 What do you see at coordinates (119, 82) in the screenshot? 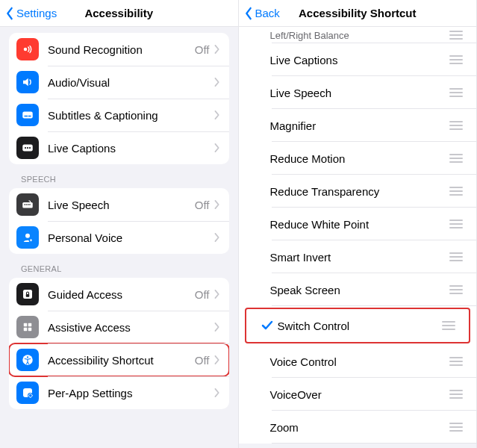
I see `row-audio-visual: Audio/Visual` at bounding box center [119, 82].